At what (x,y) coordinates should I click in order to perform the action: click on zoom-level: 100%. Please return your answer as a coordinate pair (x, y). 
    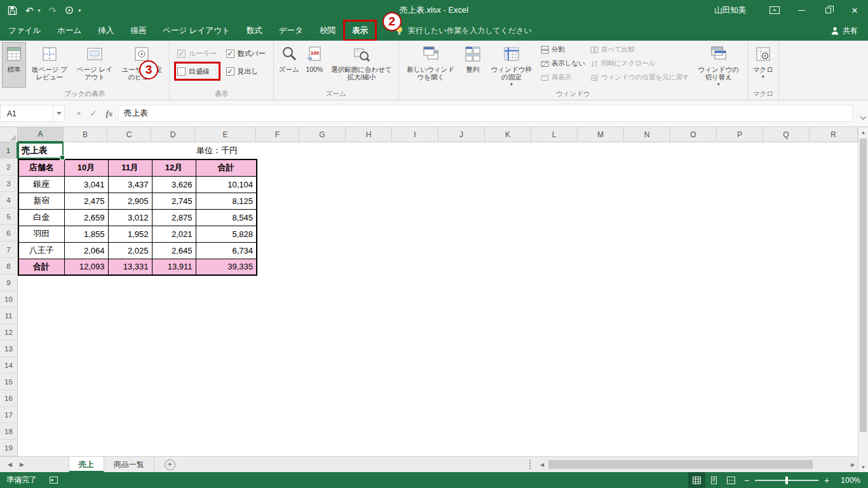
    Looking at the image, I should click on (847, 480).